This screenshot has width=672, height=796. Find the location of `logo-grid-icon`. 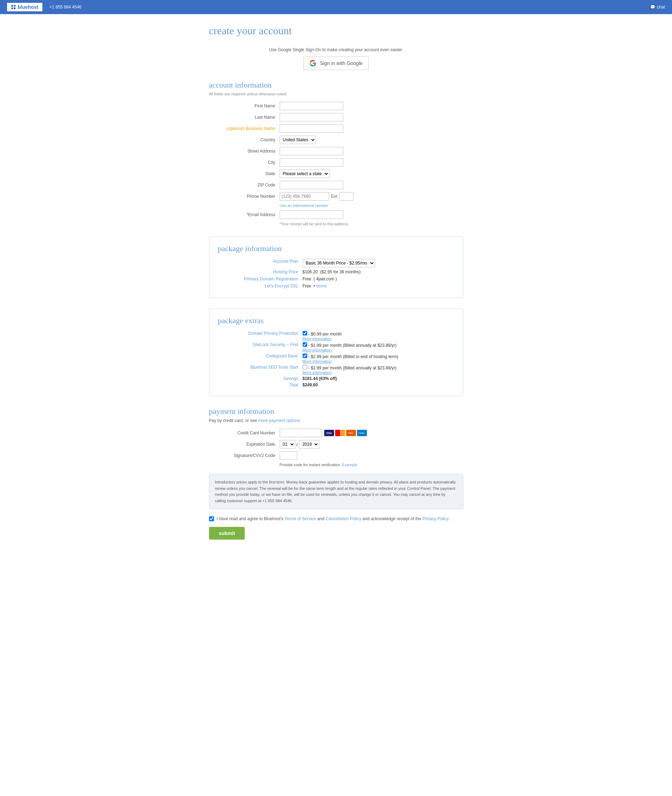

logo-grid-icon is located at coordinates (14, 7).